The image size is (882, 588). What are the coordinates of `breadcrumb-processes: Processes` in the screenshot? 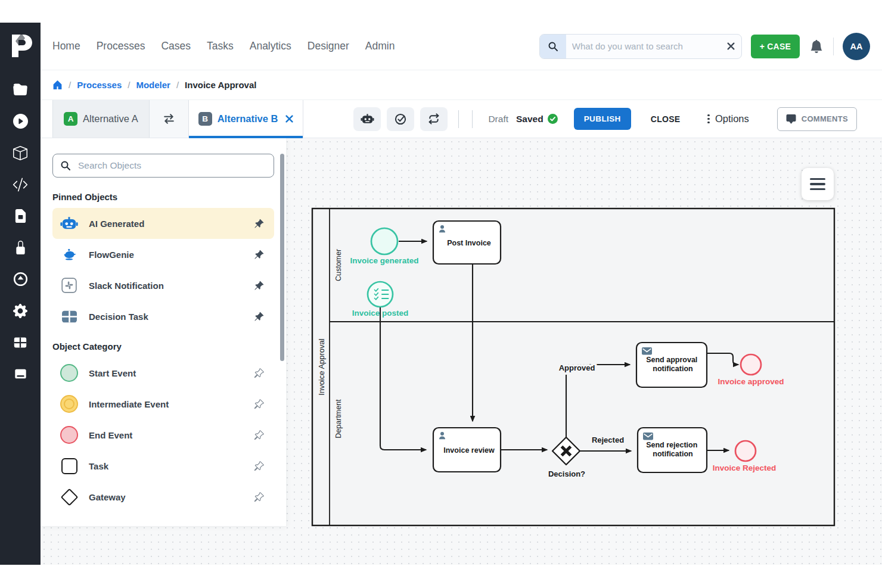 It's located at (99, 85).